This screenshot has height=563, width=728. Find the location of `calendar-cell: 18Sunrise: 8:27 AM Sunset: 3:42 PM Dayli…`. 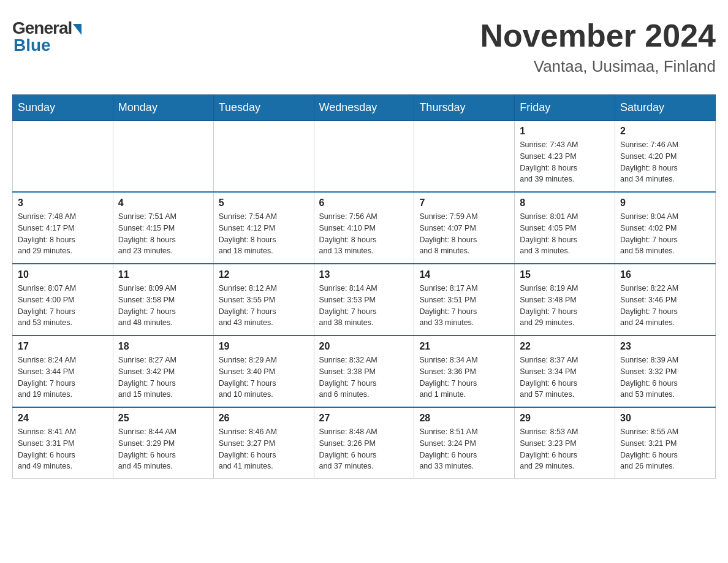

calendar-cell: 18Sunrise: 8:27 AM Sunset: 3:42 PM Dayli… is located at coordinates (163, 372).